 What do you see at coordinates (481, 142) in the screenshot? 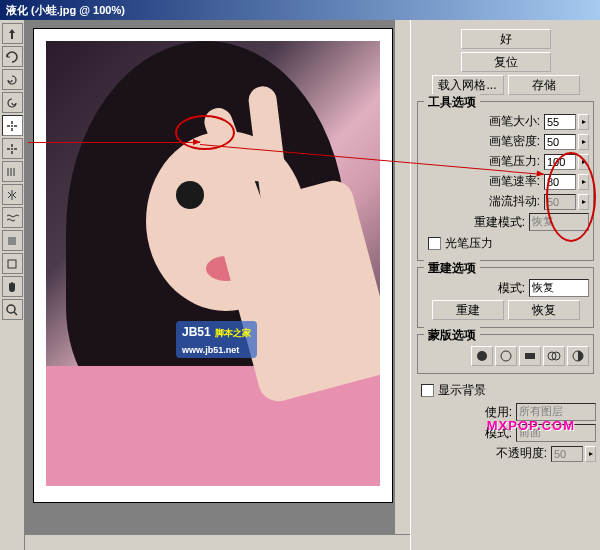
I see `brush-density-label: 画笔密度:` at bounding box center [481, 142].